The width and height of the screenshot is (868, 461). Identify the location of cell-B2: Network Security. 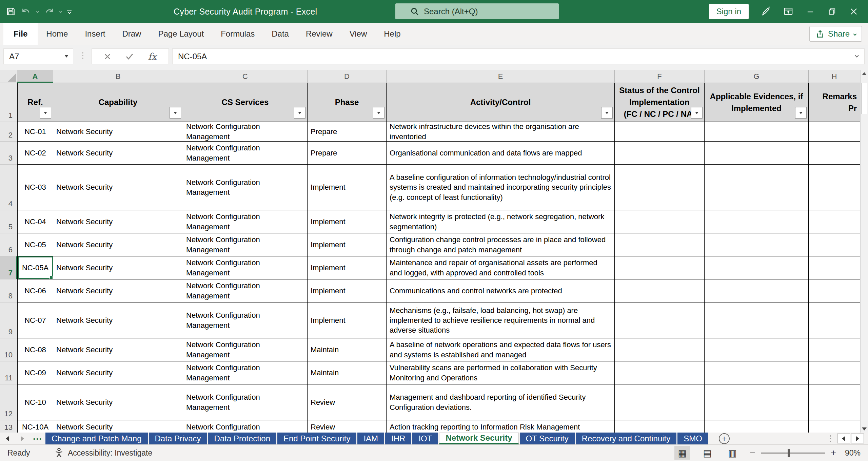
(118, 132).